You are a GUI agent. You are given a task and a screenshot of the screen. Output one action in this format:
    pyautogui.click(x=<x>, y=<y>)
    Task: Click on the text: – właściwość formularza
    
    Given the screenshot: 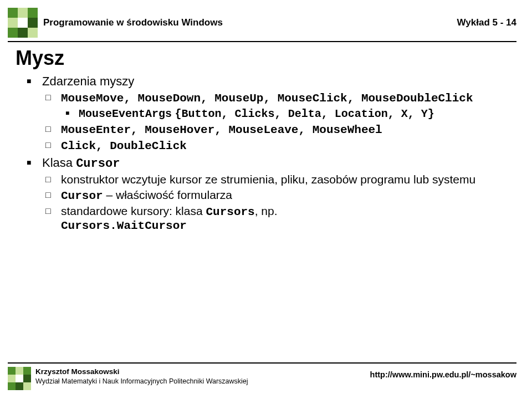 What is the action you would take?
    pyautogui.click(x=167, y=195)
    